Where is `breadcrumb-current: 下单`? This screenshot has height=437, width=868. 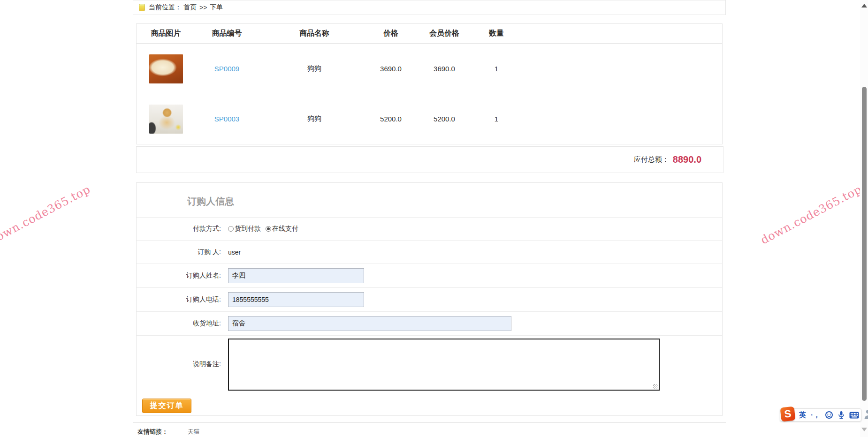 breadcrumb-current: 下单 is located at coordinates (216, 8).